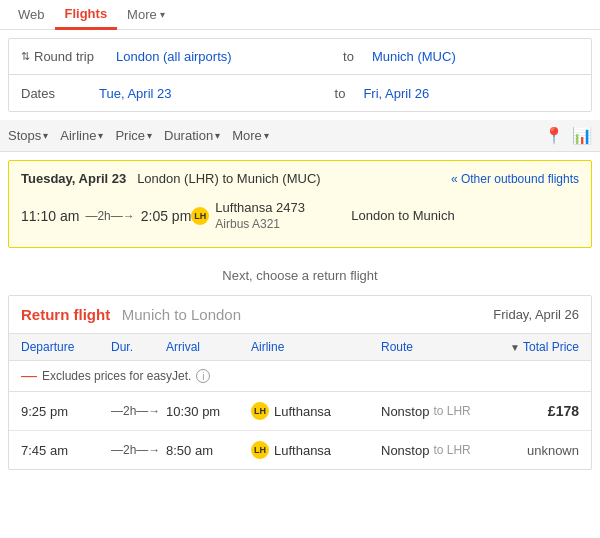 The image size is (600, 538). Describe the element at coordinates (110, 216) in the screenshot. I see `outbound-duration: —2h— →` at that location.